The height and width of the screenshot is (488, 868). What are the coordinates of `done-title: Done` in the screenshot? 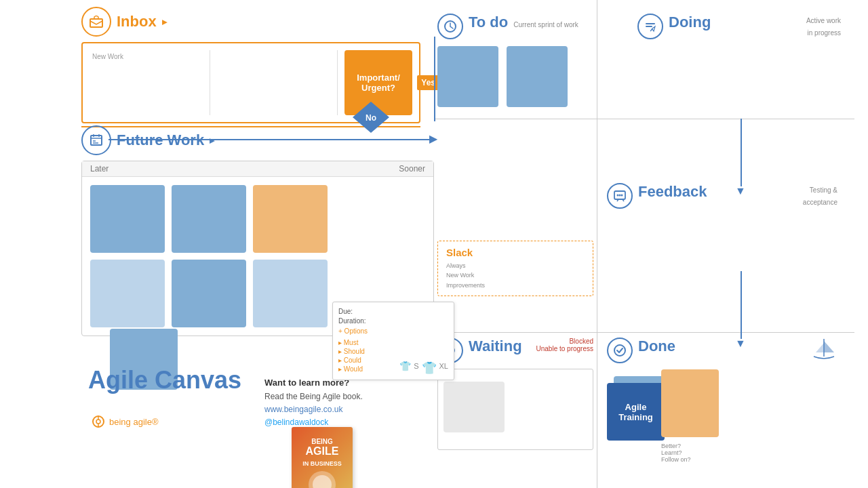 It's located at (656, 346).